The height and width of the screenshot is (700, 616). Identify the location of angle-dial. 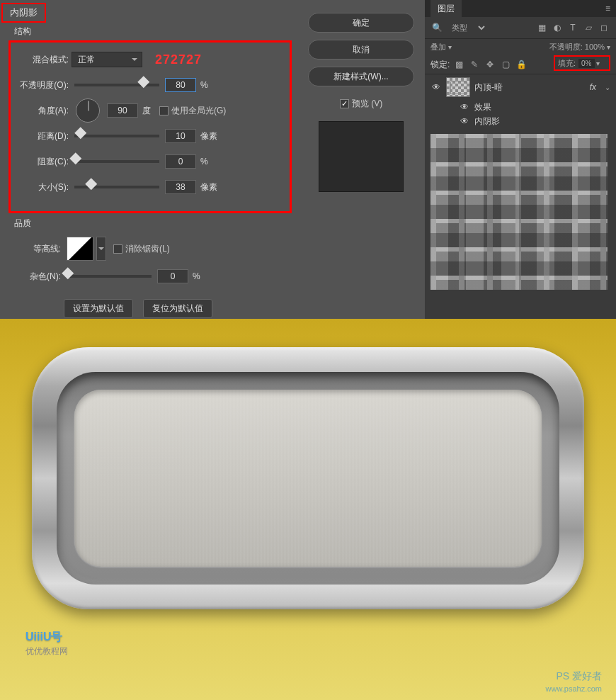
(88, 111).